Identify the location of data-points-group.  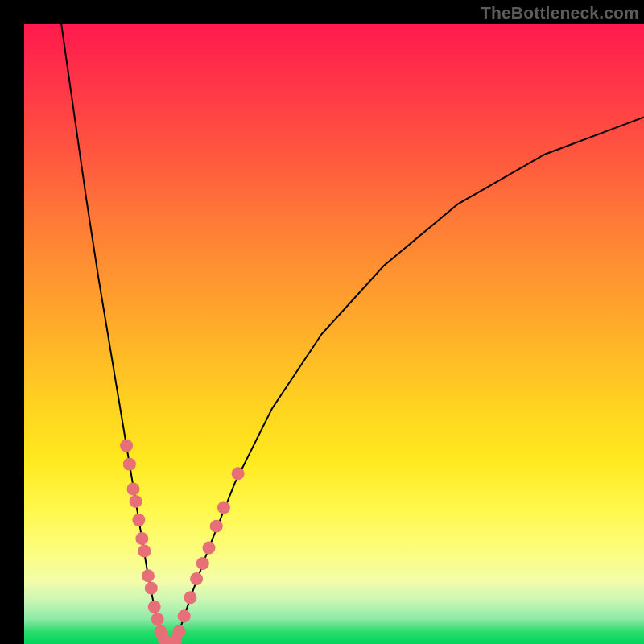
(182, 542).